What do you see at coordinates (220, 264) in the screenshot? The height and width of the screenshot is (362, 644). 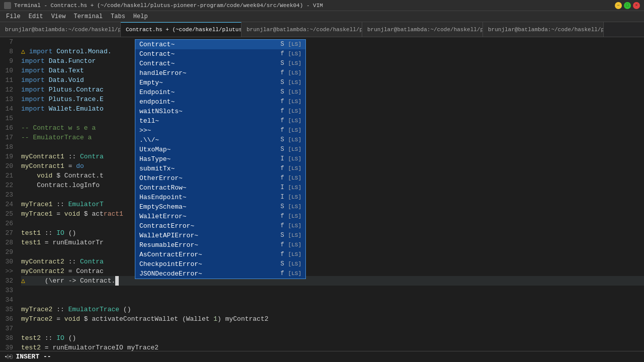 I see `ac-item-23: CheckpointError~ S [LS]` at bounding box center [220, 264].